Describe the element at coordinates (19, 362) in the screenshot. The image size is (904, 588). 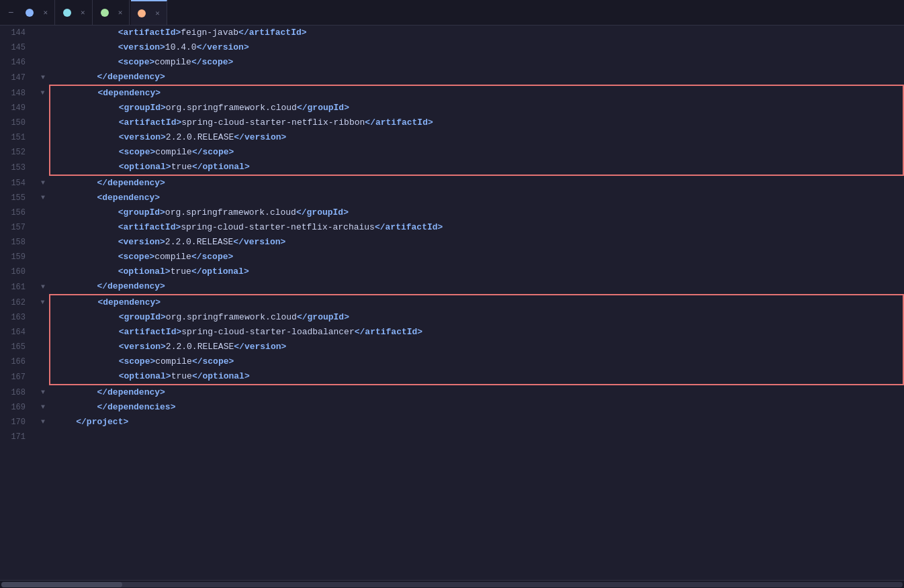
I see `line-number: 166` at that location.